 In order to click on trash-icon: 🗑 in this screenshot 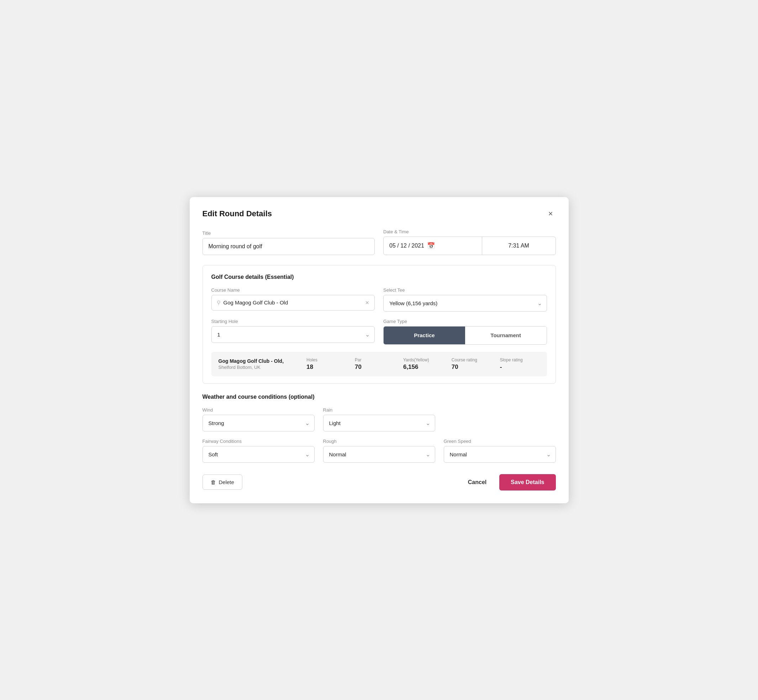, I will do `click(213, 482)`.